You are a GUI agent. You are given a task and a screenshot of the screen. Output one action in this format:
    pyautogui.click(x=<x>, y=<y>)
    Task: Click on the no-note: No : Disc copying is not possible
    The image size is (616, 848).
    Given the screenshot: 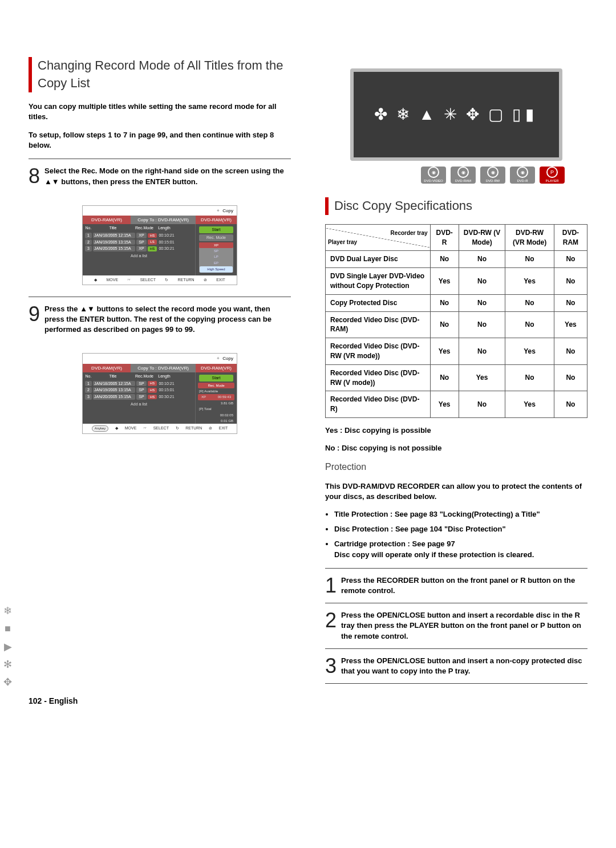 What is the action you would take?
    pyautogui.click(x=456, y=448)
    